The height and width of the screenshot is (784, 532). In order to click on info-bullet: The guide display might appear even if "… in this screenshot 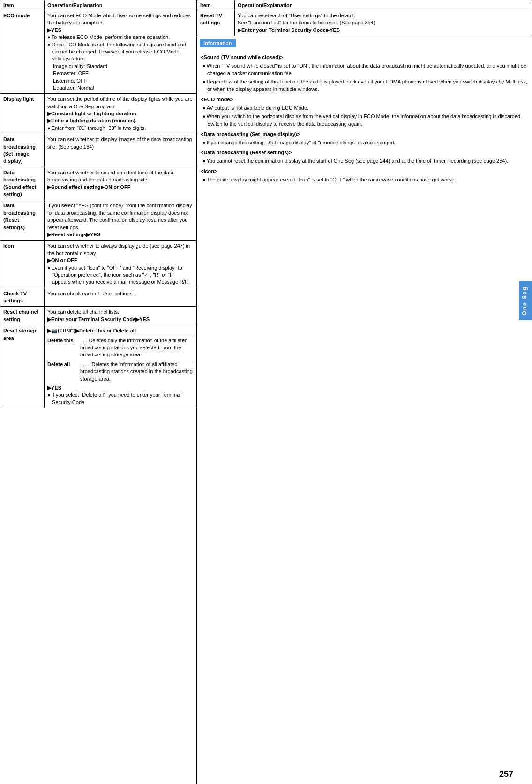, I will do `click(365, 180)`.